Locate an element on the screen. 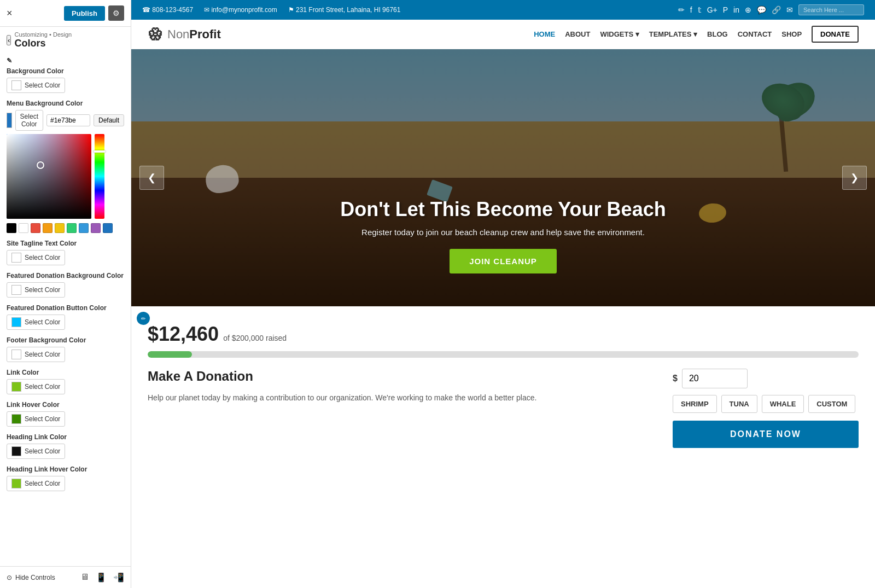 Image resolution: width=875 pixels, height=588 pixels. preset-whale: WHALE is located at coordinates (783, 404).